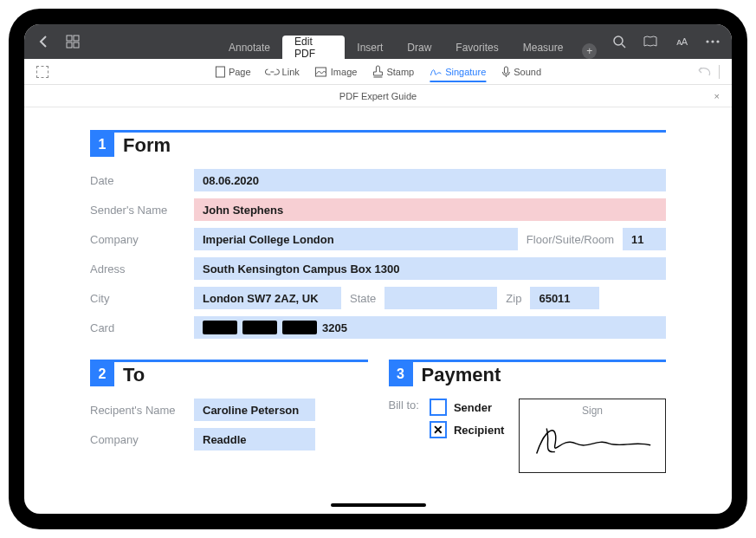  Describe the element at coordinates (283, 72) in the screenshot. I see `tool-link: Link` at that location.